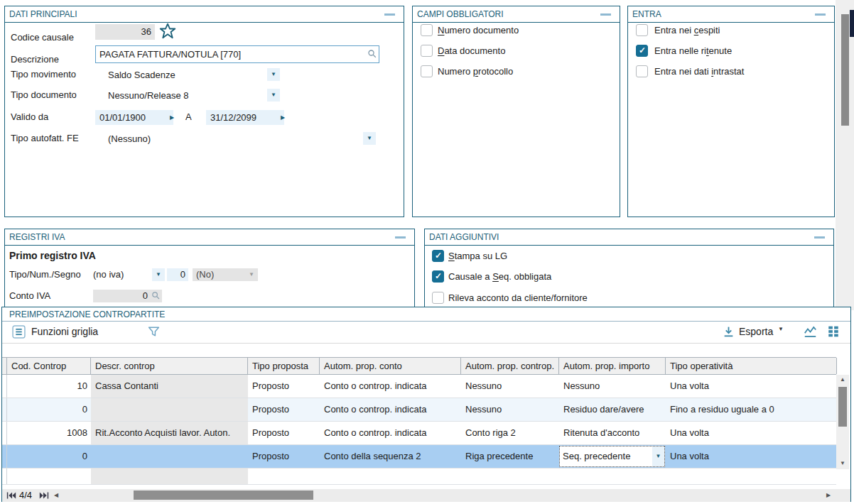 Image resolution: width=854 pixels, height=504 pixels. Describe the element at coordinates (845, 70) in the screenshot. I see `page-scrollbar-thumb` at that location.